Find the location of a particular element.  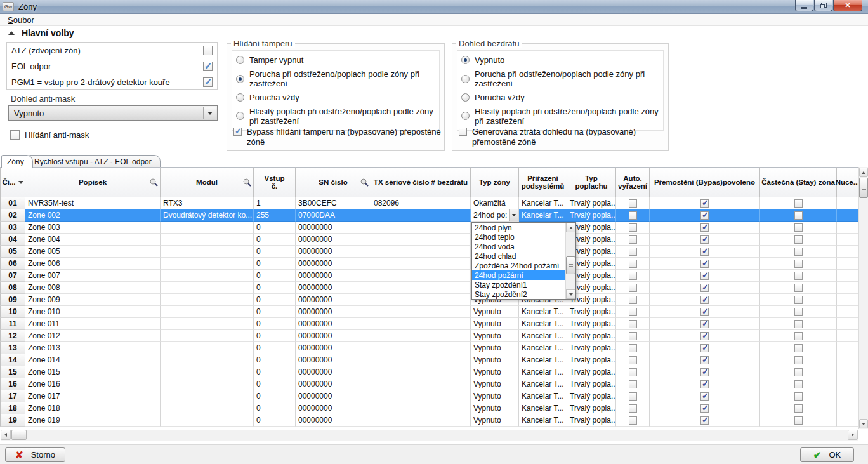

table-row-07: 07Zone 007000000000VypnutoKancelar T...T… is located at coordinates (429, 275).